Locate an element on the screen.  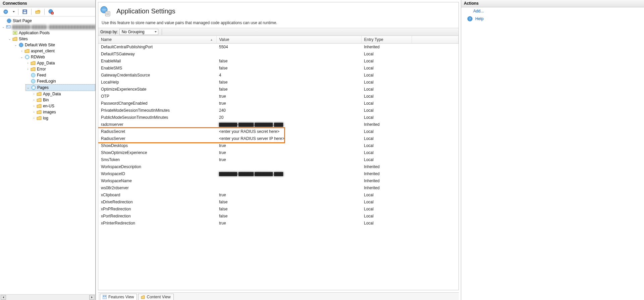
webapp-icon is located at coordinates (33, 81).